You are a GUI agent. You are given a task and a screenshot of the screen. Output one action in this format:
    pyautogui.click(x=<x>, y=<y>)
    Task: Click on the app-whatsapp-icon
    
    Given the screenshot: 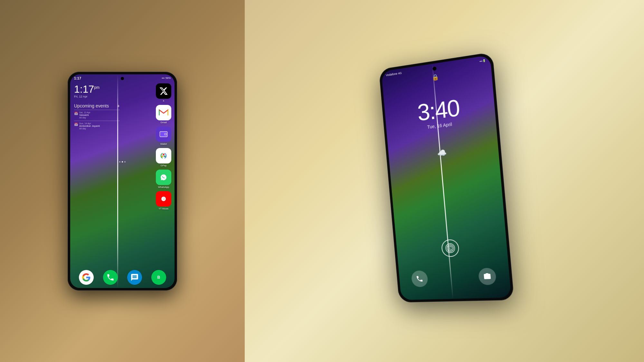 What is the action you would take?
    pyautogui.click(x=164, y=177)
    